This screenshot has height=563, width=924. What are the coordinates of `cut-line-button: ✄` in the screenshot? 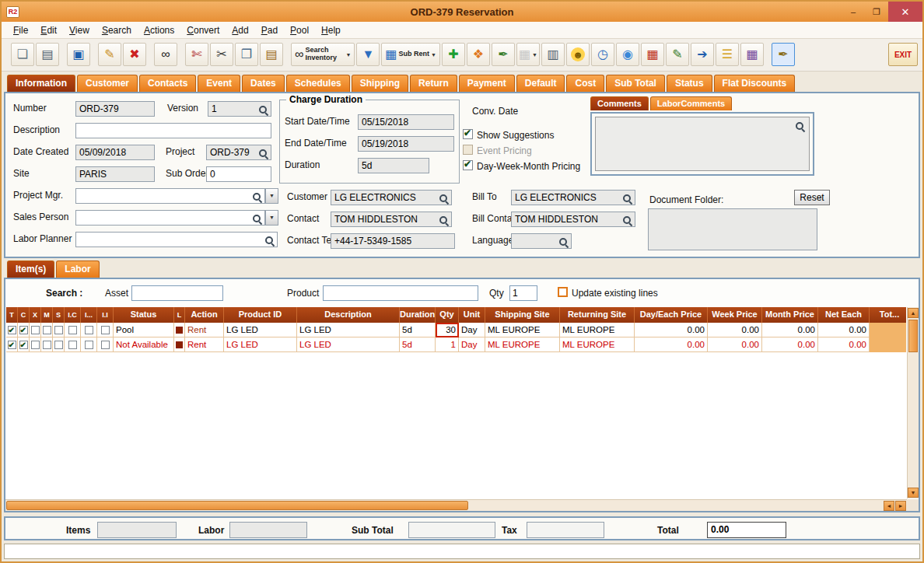 It's located at (197, 54).